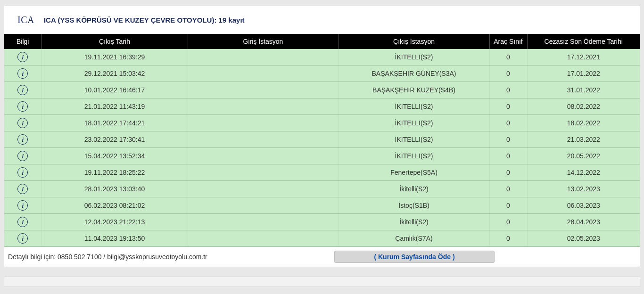  What do you see at coordinates (322, 41) in the screenshot?
I see `table-header-row: Bilgi Çıkış Tarih Giriş İstasyon Çıkış İ…` at bounding box center [322, 41].